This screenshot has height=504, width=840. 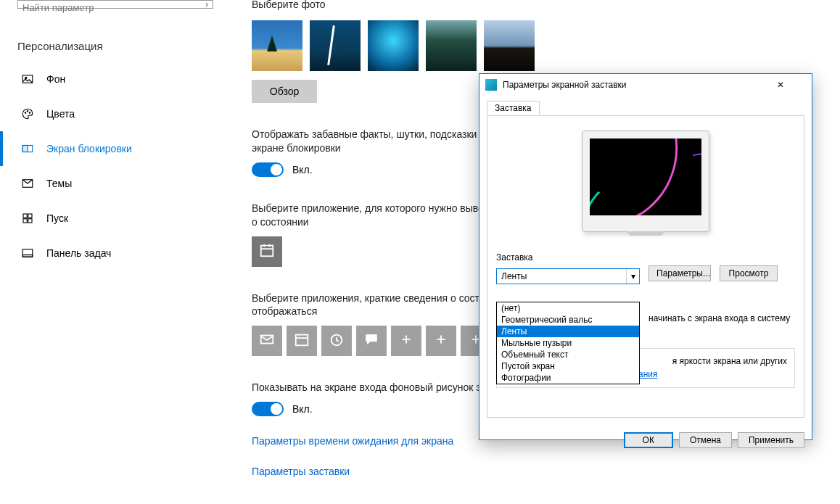 What do you see at coordinates (791, 85) in the screenshot?
I see `close-button: ✕` at bounding box center [791, 85].